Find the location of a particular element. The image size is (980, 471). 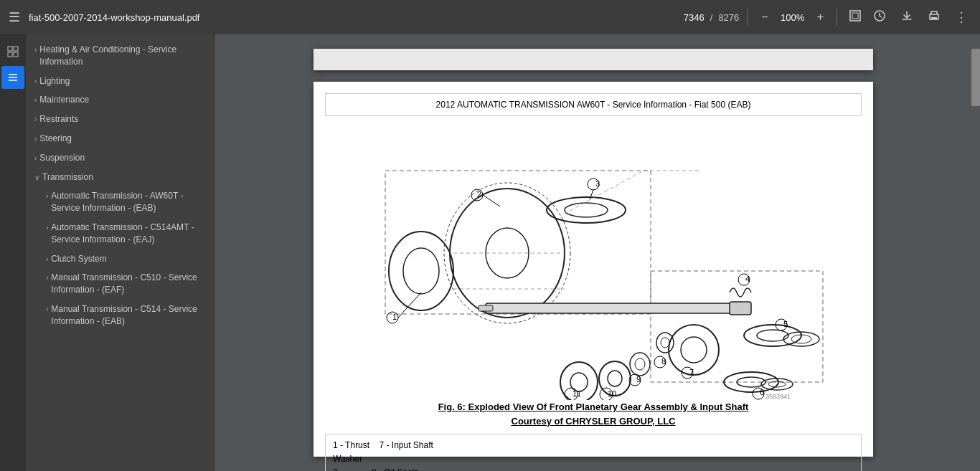

pdf-page-top is located at coordinates (593, 60).